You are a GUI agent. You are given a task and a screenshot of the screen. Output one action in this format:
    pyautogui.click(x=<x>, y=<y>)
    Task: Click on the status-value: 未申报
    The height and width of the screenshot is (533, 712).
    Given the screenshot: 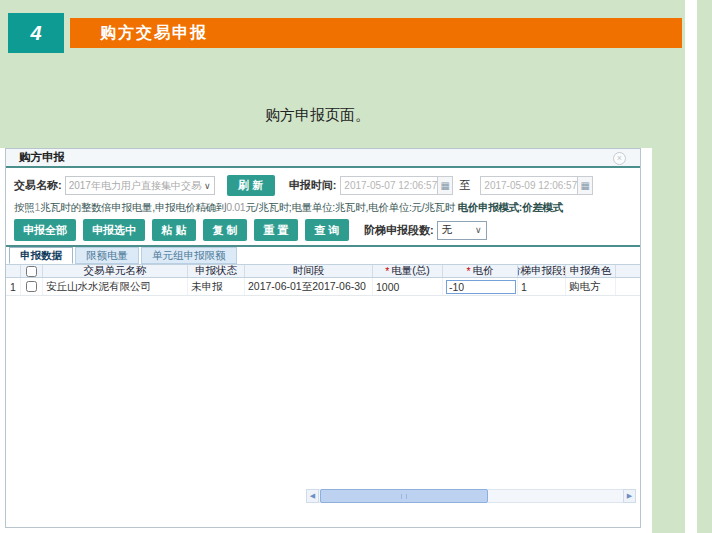 What is the action you would take?
    pyautogui.click(x=207, y=287)
    